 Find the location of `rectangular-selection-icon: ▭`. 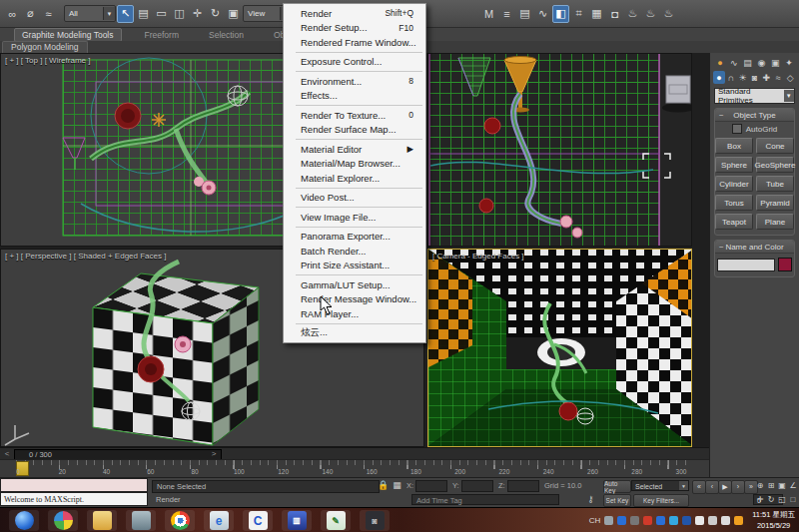

rectangular-selection-icon: ▭ is located at coordinates (162, 14).